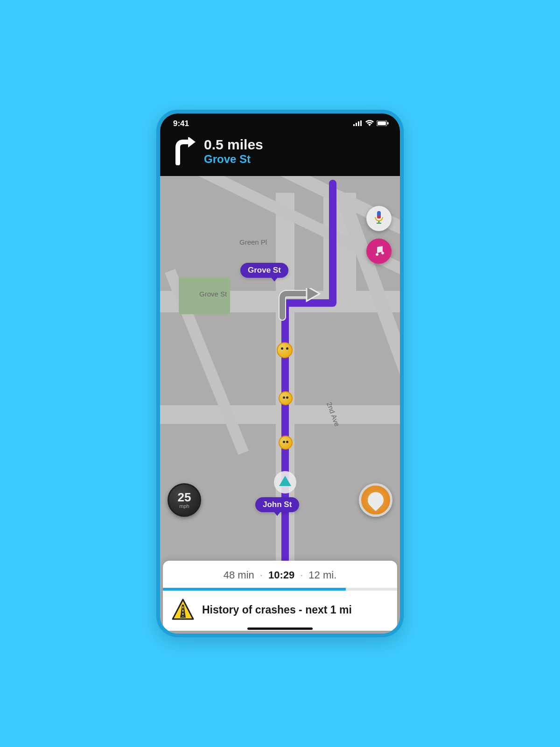 This screenshot has height=747, width=560. I want to click on cellular-icon, so click(358, 124).